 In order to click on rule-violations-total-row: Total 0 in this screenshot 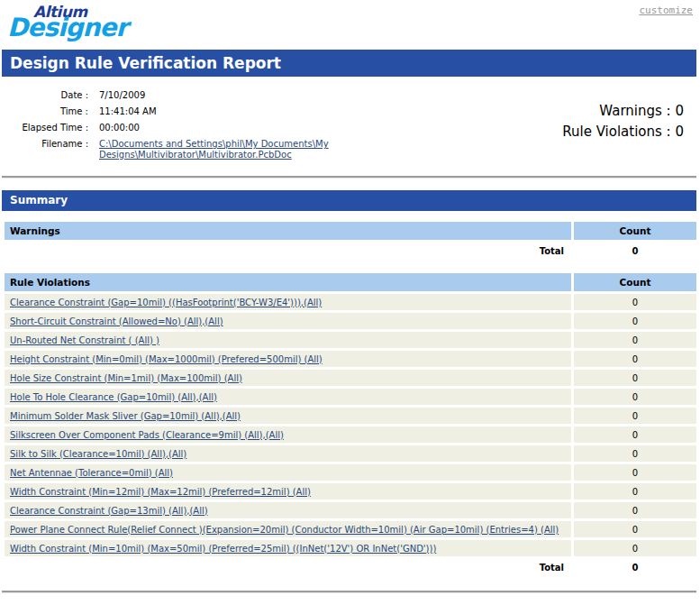, I will do `click(350, 567)`.